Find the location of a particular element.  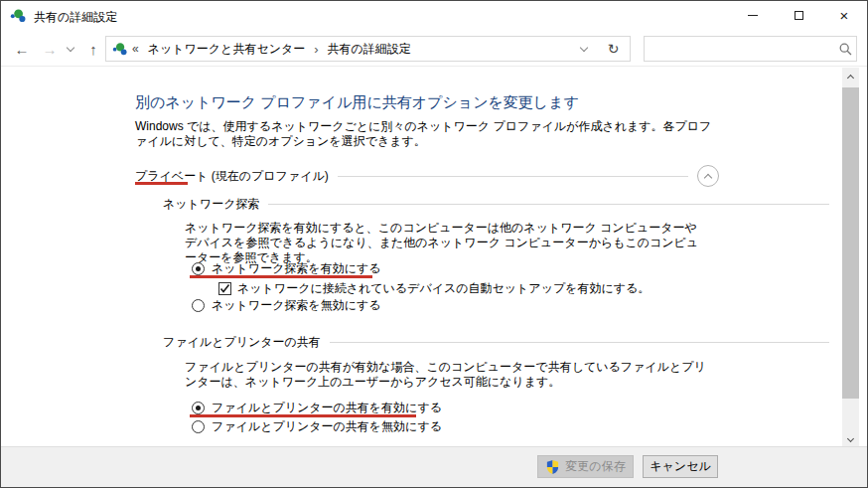

save-changes-button: 変更の保存 is located at coordinates (586, 467).